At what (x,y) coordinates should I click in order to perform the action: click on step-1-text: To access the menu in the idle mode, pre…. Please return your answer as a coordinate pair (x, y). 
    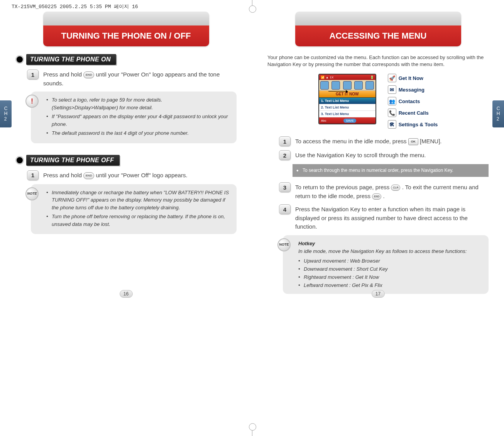
    Looking at the image, I should click on (369, 141).